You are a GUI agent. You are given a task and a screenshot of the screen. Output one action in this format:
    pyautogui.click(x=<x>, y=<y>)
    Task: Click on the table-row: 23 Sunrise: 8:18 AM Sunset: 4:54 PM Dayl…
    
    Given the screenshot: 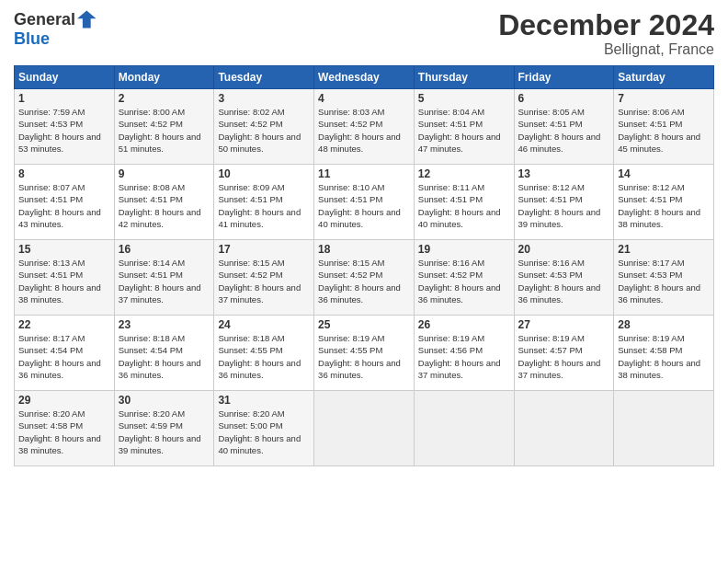 What is the action you would take?
    pyautogui.click(x=164, y=353)
    